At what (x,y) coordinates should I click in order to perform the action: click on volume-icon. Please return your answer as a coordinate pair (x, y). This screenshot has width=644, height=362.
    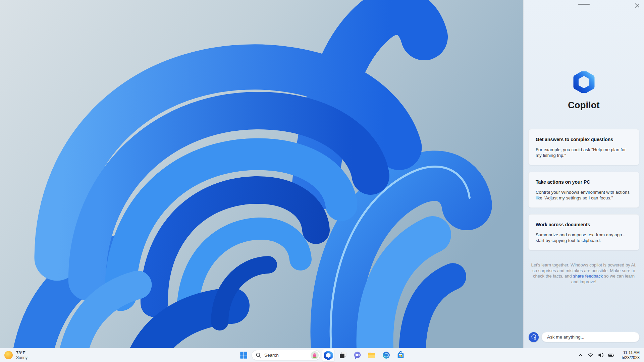
    Looking at the image, I should click on (601, 355).